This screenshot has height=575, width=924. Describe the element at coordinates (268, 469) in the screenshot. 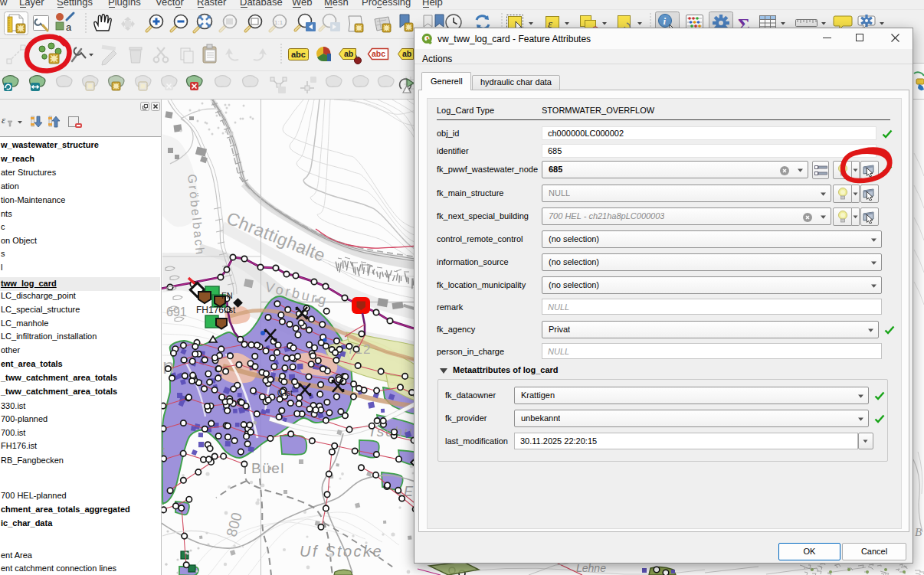

I see `svg-text: Büel` at that location.